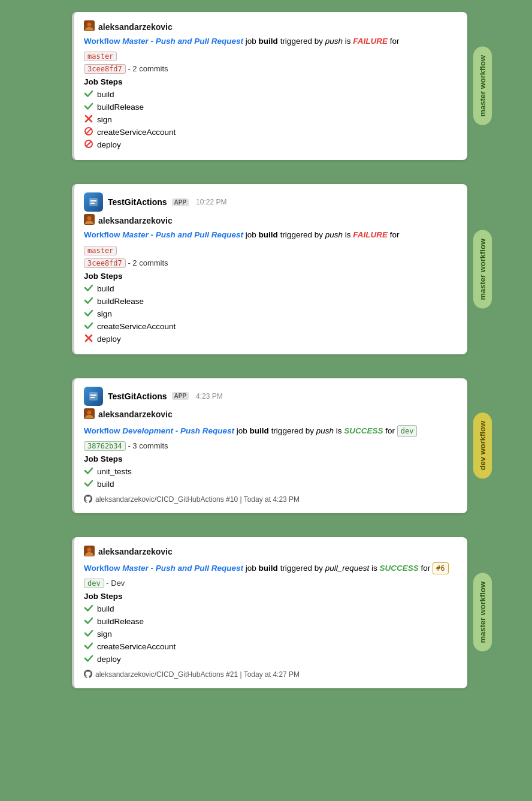 Image resolution: width=532 pixels, height=801 pixels. I want to click on card-3: aleksandarzekovic Workflow Master - Push…, so click(270, 613).